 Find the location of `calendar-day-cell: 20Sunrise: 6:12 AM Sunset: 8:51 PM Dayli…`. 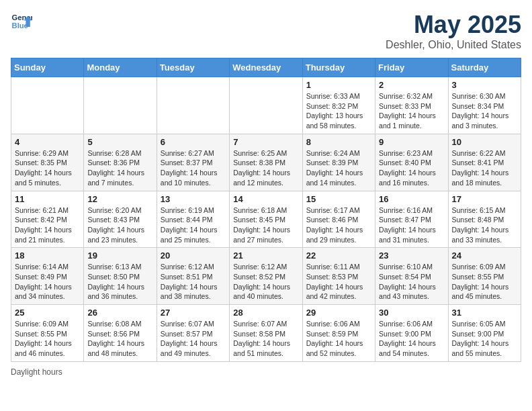

calendar-day-cell: 20Sunrise: 6:12 AM Sunset: 8:51 PM Dayli… is located at coordinates (193, 277).